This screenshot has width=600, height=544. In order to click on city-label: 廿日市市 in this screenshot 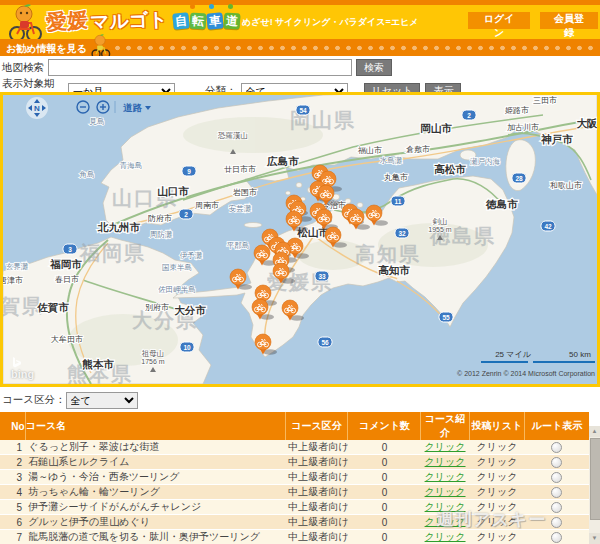, I will do `click(240, 170)`.